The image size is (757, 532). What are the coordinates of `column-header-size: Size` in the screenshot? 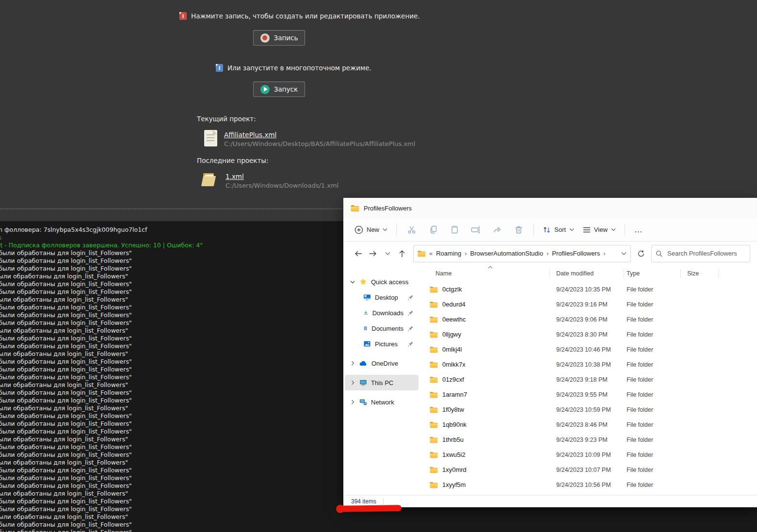 It's located at (699, 274).